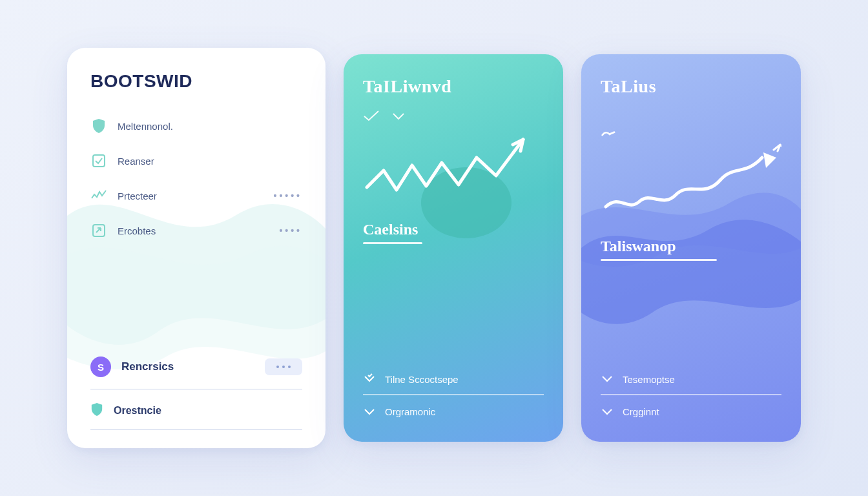 The width and height of the screenshot is (868, 496). I want to click on card3-chart, so click(691, 187).